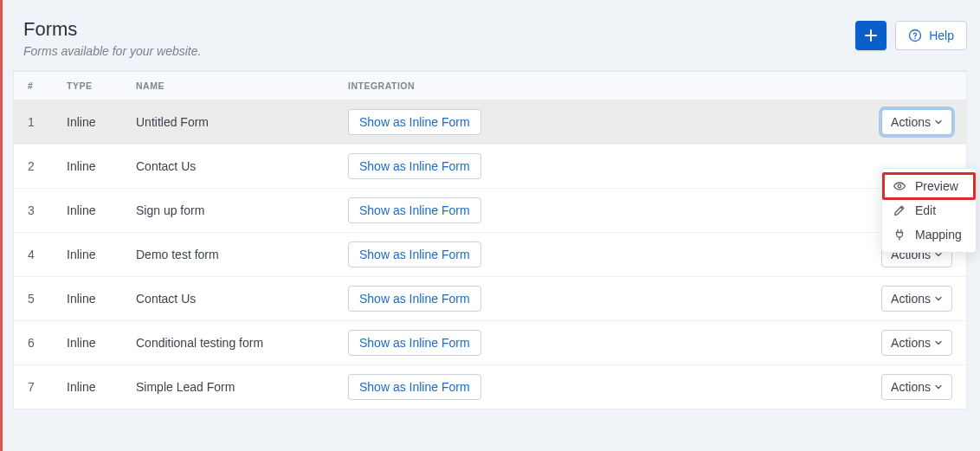  Describe the element at coordinates (242, 122) in the screenshot. I see `row-name: Untitled Form` at that location.